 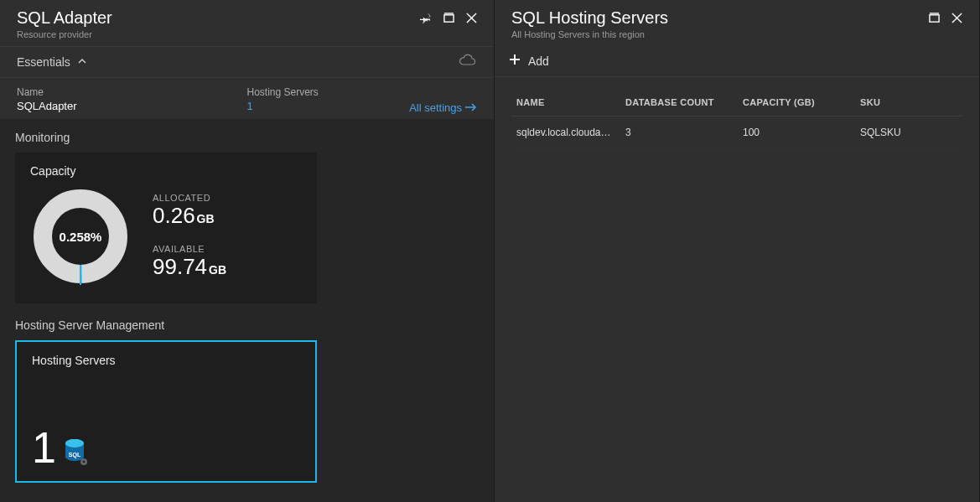 I want to click on cell-db: 3, so click(x=679, y=132).